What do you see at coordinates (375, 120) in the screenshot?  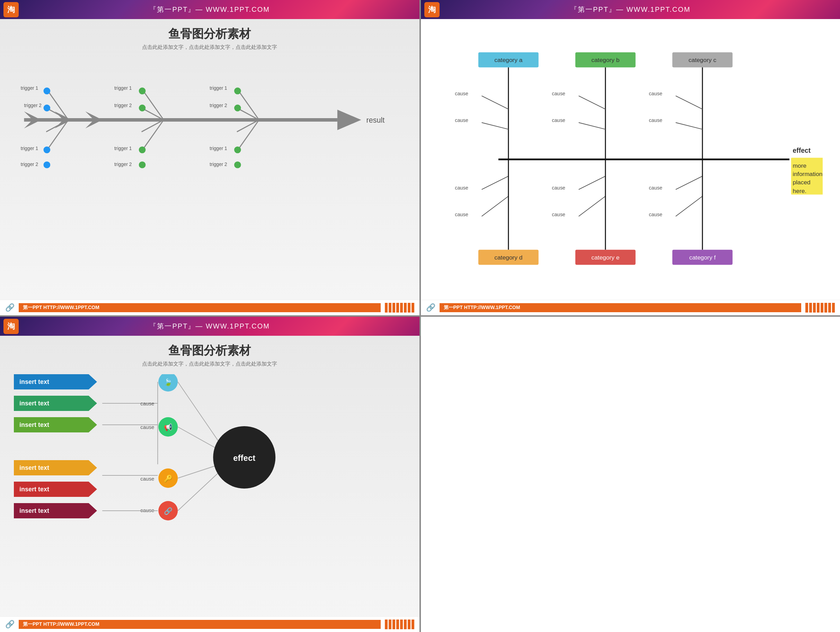 I see `svg-text: result` at bounding box center [375, 120].